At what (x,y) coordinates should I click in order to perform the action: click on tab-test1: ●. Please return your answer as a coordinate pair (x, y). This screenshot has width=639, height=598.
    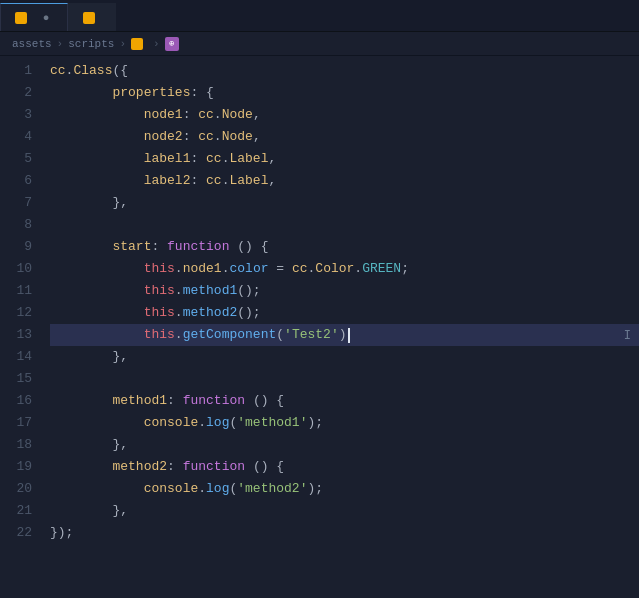
    Looking at the image, I should click on (34, 17).